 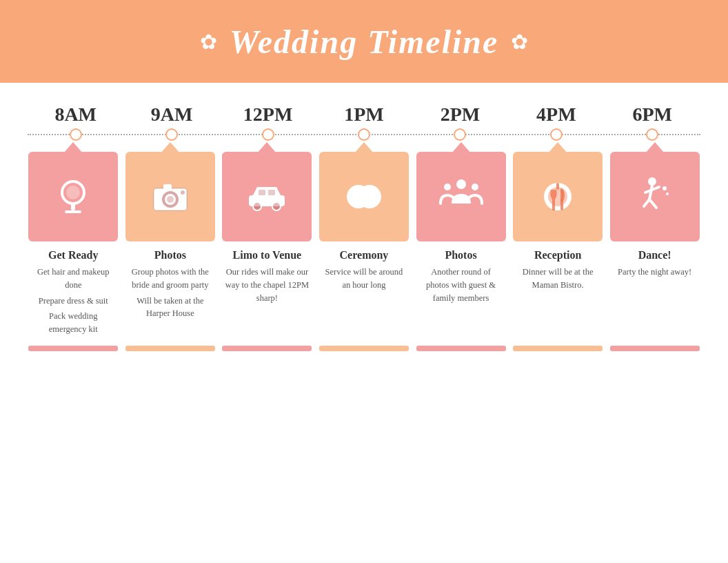 I want to click on card-bottom-bar-ceremony, so click(x=364, y=348).